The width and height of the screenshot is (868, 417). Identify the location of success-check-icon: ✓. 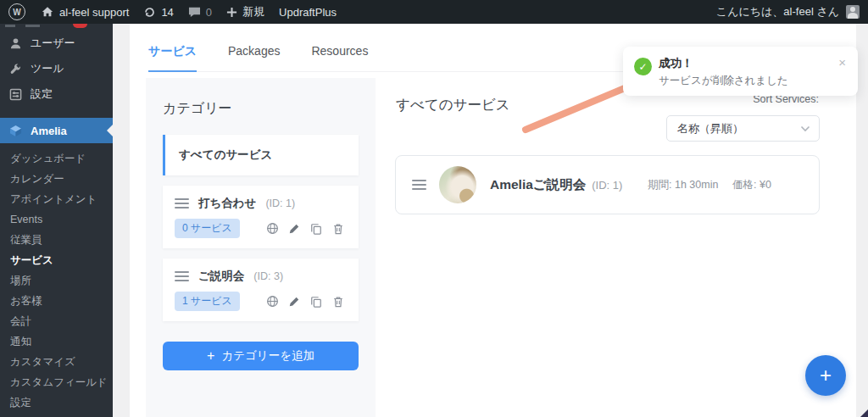
(643, 66).